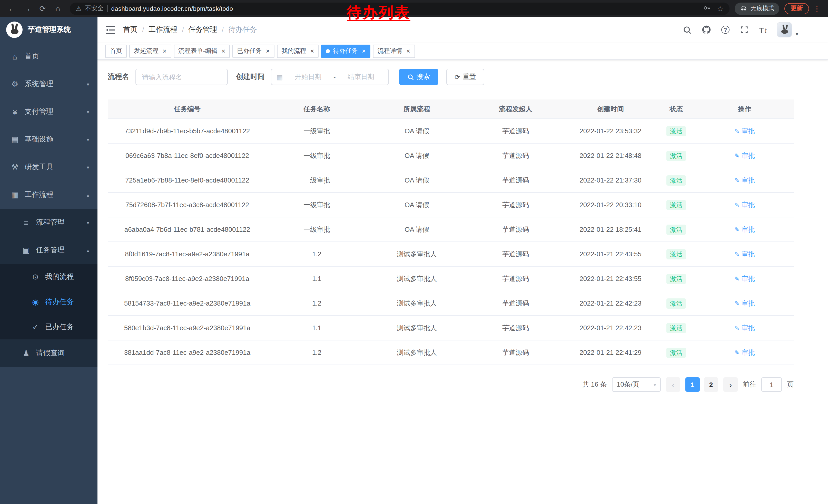 This screenshot has width=828, height=504. What do you see at coordinates (49, 112) in the screenshot?
I see `sidebar-item-payment: ¥ 支付管理 ▾` at bounding box center [49, 112].